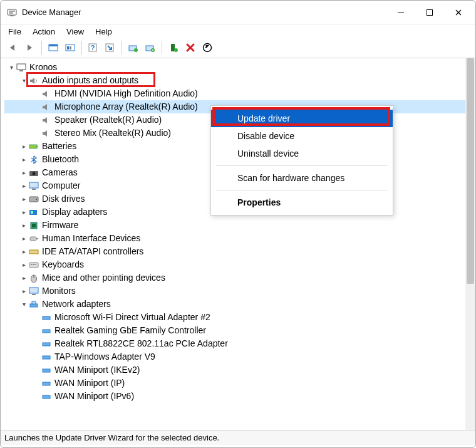  What do you see at coordinates (127, 107) in the screenshot?
I see `tree-item-label: Microphone Array (Realtek(R) Audio)` at bounding box center [127, 107].